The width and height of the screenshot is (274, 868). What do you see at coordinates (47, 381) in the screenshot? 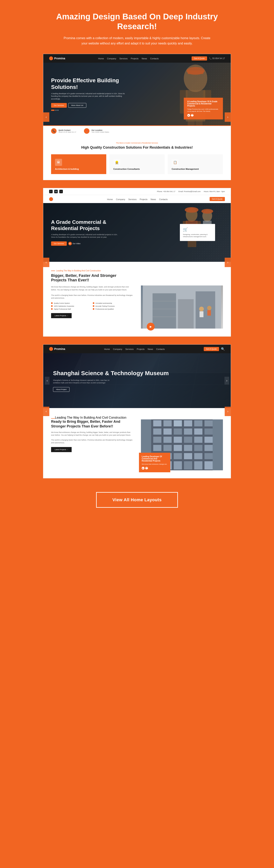
I see `layout3-prev-slide: ‹` at bounding box center [47, 381].